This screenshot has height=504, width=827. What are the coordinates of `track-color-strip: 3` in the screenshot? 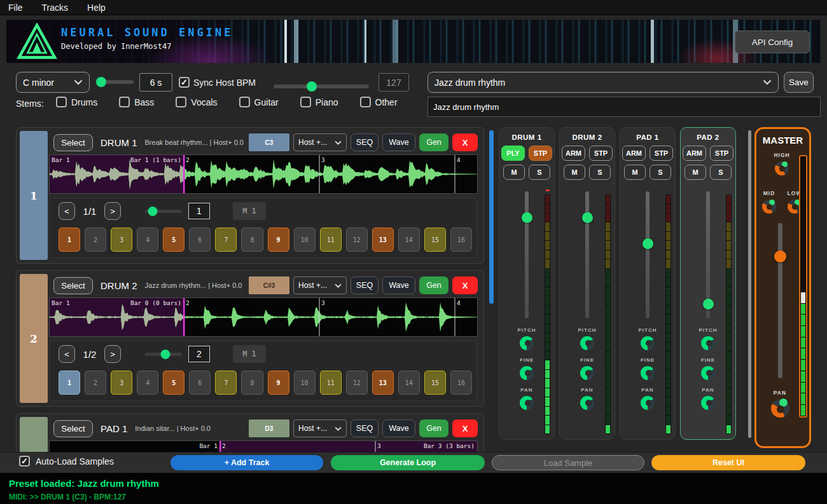 It's located at (34, 435).